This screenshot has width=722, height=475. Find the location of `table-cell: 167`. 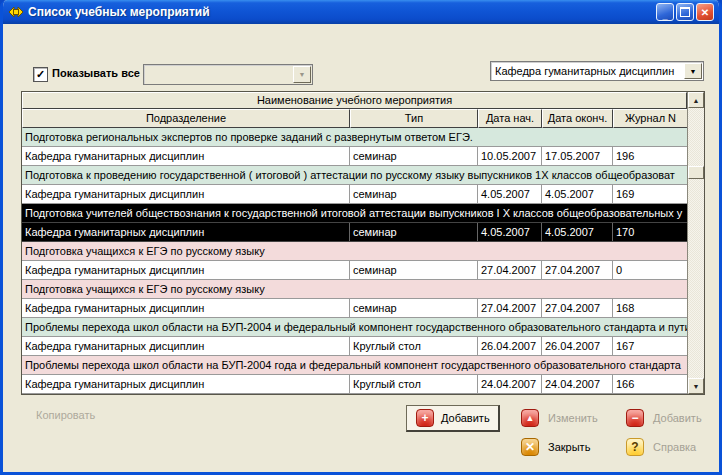

table-cell: 167 is located at coordinates (650, 346).